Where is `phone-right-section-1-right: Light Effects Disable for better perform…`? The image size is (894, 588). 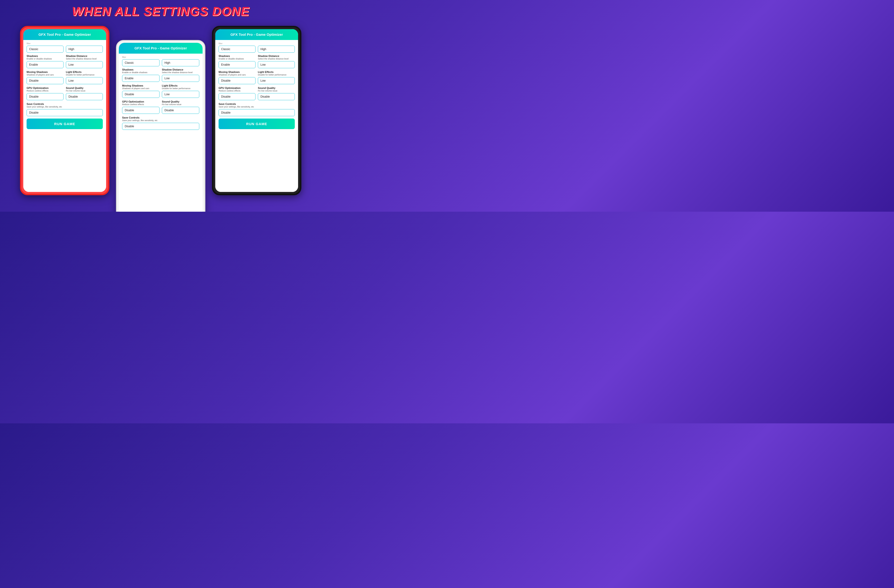
phone-right-section-1-right: Light Effects Disable for better perform… is located at coordinates (276, 77).